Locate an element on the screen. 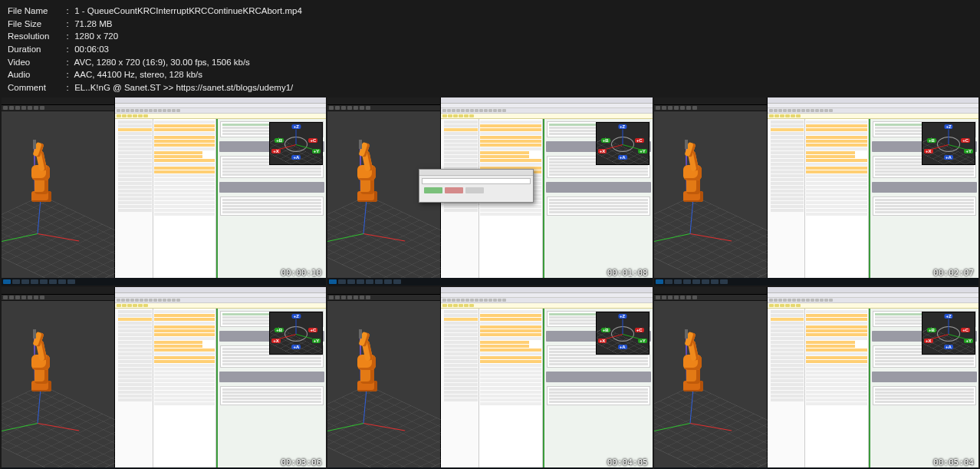  timestamp-overlay: 00:04:05 is located at coordinates (627, 462).